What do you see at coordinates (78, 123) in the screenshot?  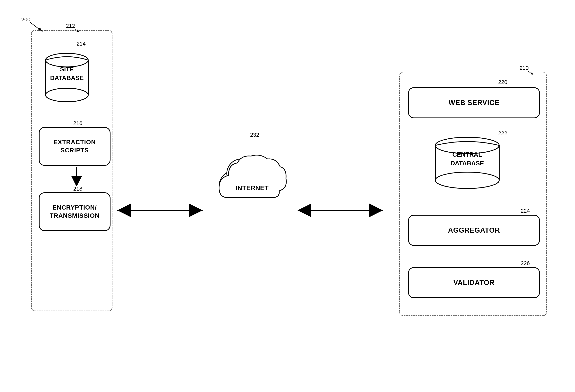 I see `ref-216: 216` at bounding box center [78, 123].